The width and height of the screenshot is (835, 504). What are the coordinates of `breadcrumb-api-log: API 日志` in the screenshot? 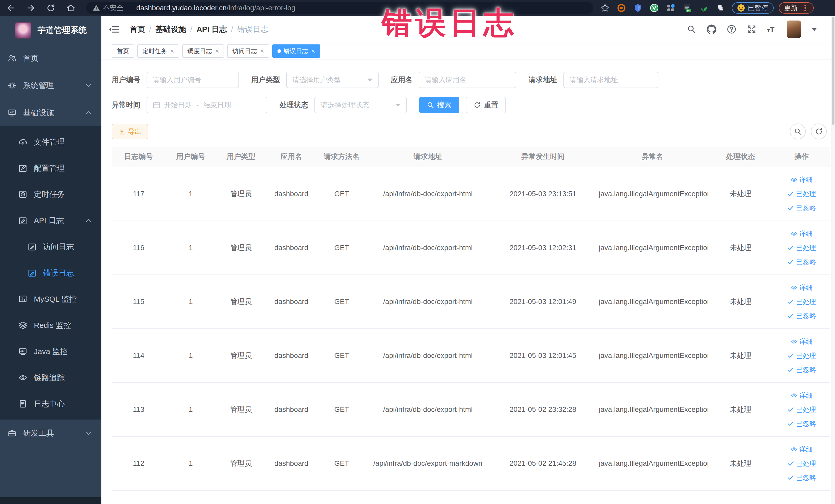 It's located at (212, 29).